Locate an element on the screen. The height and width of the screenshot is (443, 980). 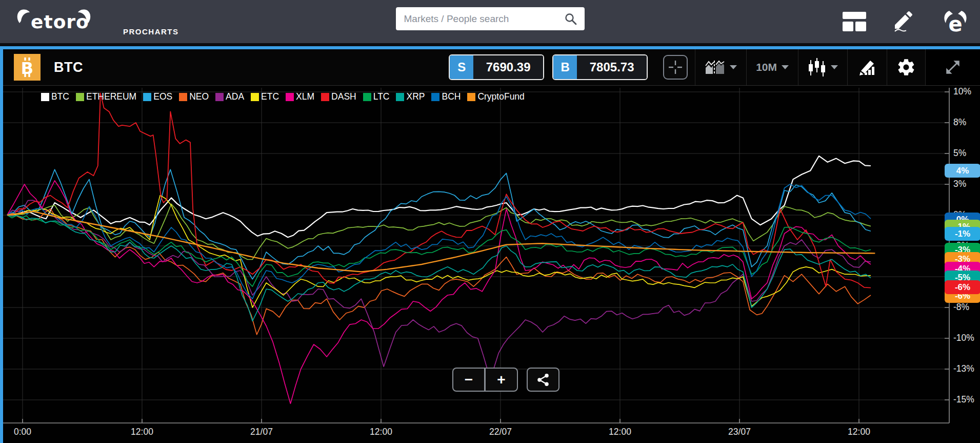
legend-item-ada: ADA is located at coordinates (230, 97).